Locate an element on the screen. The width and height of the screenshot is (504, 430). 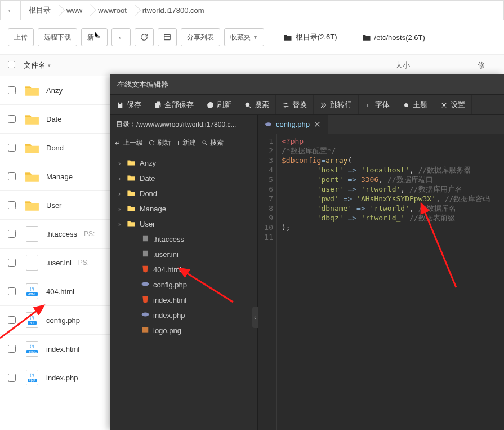
tree-item: index.php is located at coordinates (184, 316).